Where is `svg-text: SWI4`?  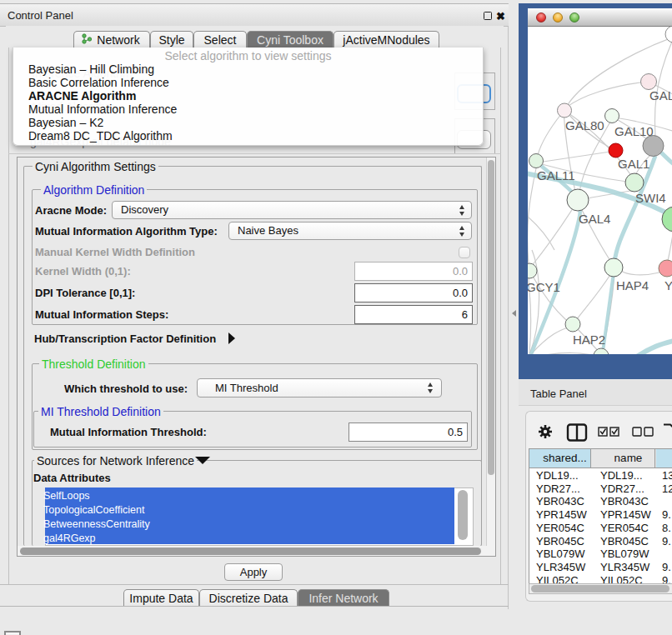 svg-text: SWI4 is located at coordinates (650, 198).